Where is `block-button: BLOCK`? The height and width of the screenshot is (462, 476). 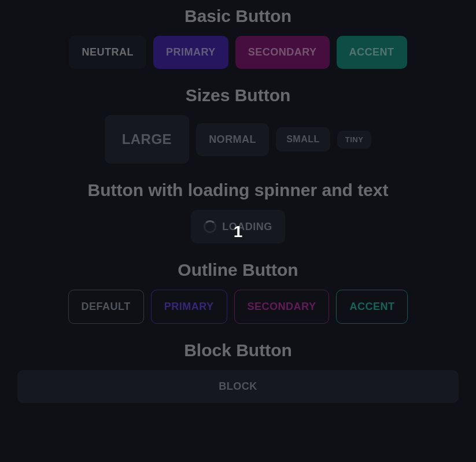 block-button: BLOCK is located at coordinates (238, 386).